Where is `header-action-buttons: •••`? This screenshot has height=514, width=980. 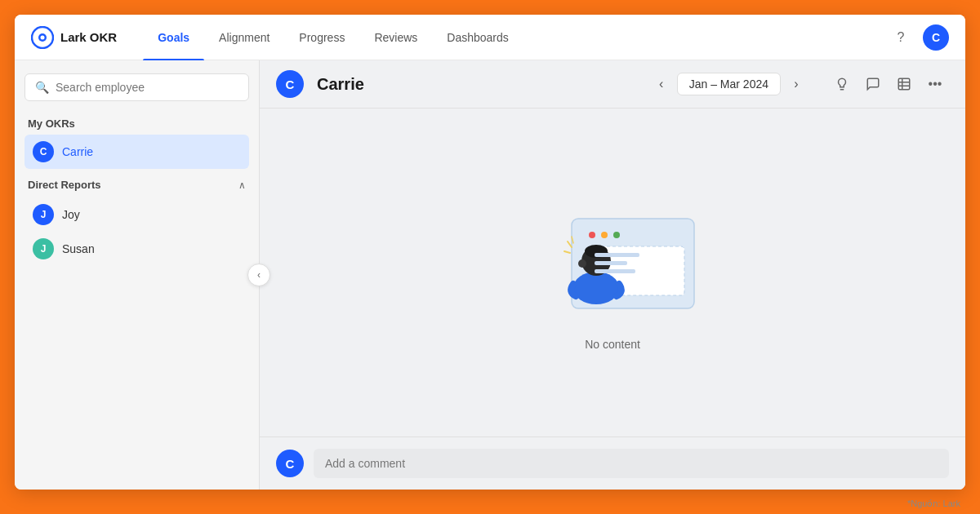 header-action-buttons: ••• is located at coordinates (889, 84).